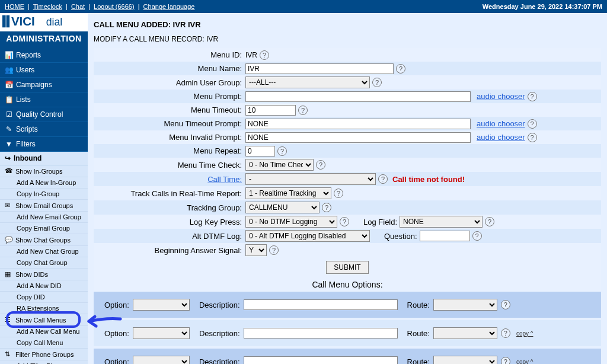 This screenshot has height=364, width=607. What do you see at coordinates (282, 207) in the screenshot?
I see `select-tracking-group: CALLMENU` at bounding box center [282, 207].